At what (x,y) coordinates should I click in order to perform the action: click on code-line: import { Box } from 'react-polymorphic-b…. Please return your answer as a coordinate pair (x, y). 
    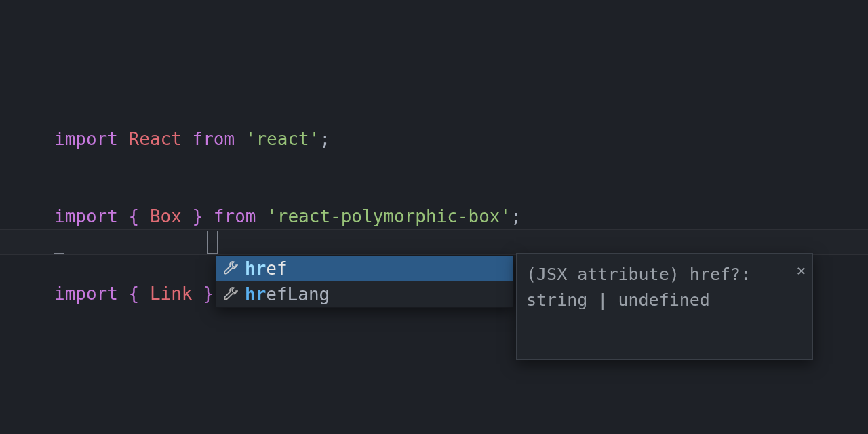
    Looking at the image, I should click on (461, 216).